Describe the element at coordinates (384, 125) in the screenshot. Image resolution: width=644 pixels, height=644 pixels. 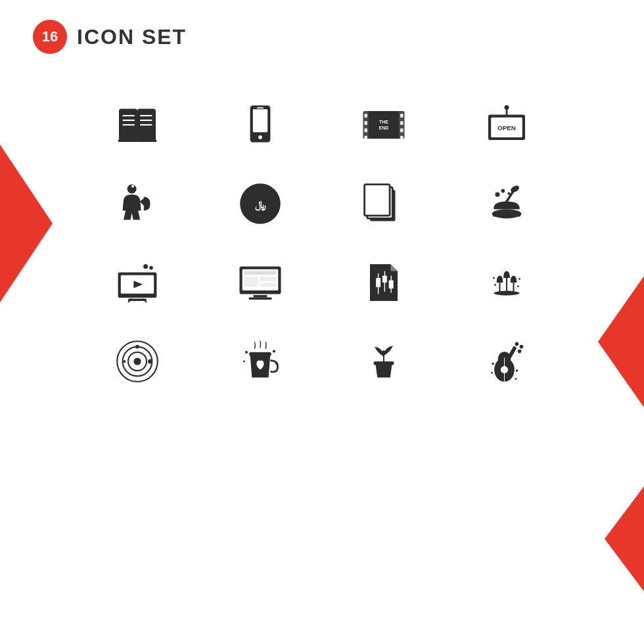
I see `icon-film: THE END` at that location.